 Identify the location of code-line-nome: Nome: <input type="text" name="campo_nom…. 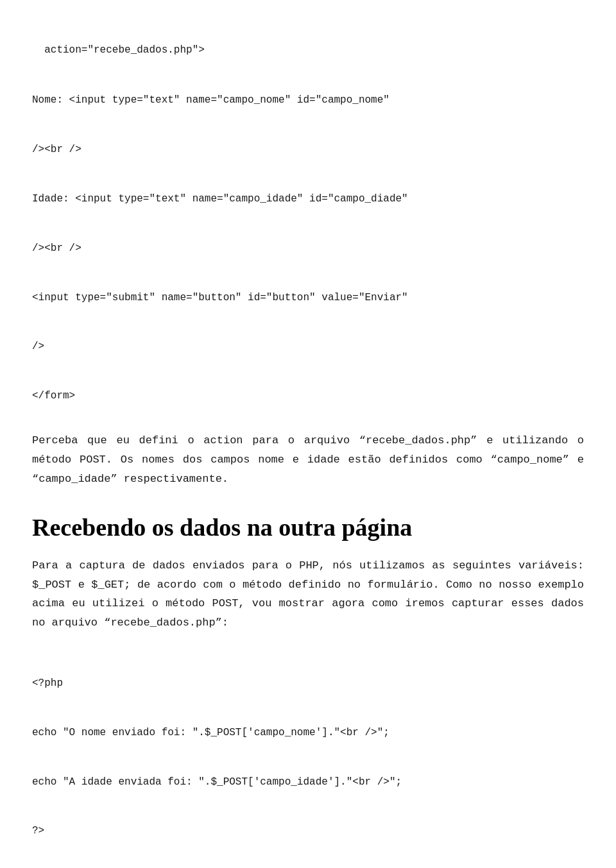
(308, 101).